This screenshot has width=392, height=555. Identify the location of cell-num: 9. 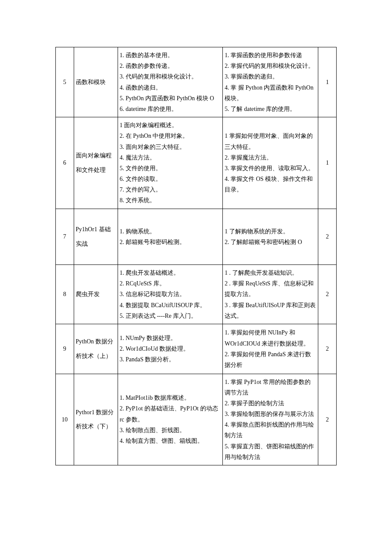
(65, 349).